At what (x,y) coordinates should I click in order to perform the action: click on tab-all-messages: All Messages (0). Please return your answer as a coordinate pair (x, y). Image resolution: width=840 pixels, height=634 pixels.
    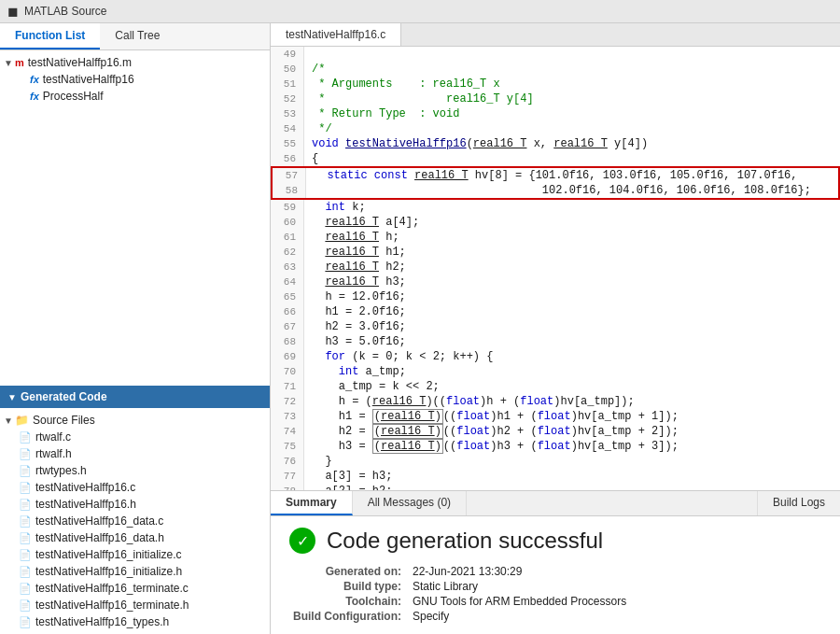
    Looking at the image, I should click on (410, 503).